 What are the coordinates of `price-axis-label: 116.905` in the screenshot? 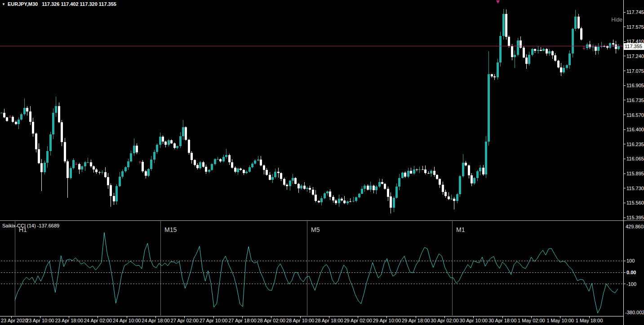 It's located at (635, 85).